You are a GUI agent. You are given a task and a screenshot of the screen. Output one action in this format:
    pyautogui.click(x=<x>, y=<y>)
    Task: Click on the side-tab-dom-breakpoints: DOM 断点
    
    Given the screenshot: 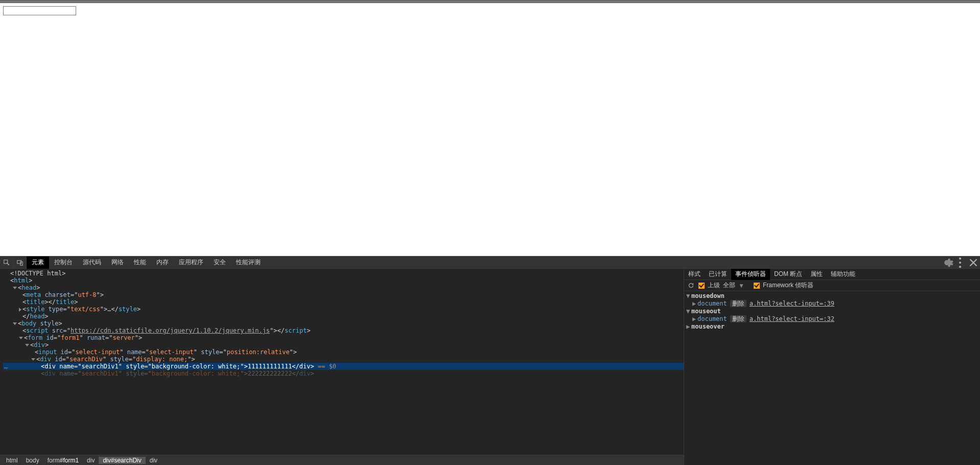 What is the action you would take?
    pyautogui.click(x=788, y=274)
    